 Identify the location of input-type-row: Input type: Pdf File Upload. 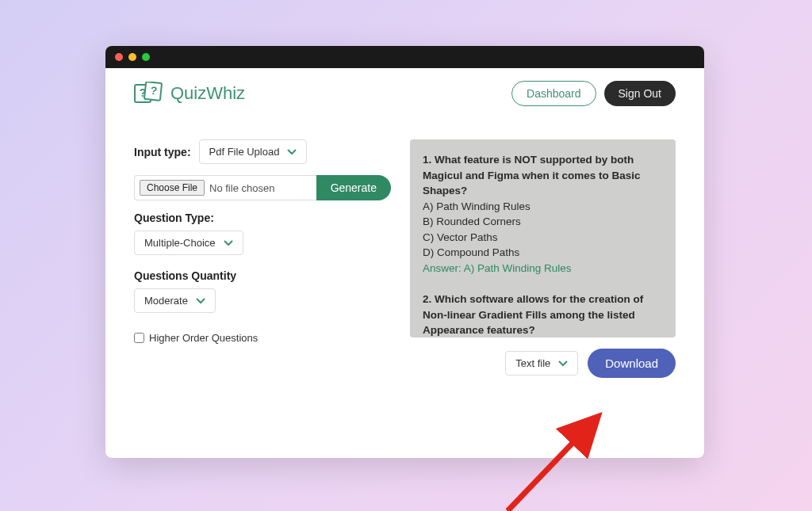
(262, 152).